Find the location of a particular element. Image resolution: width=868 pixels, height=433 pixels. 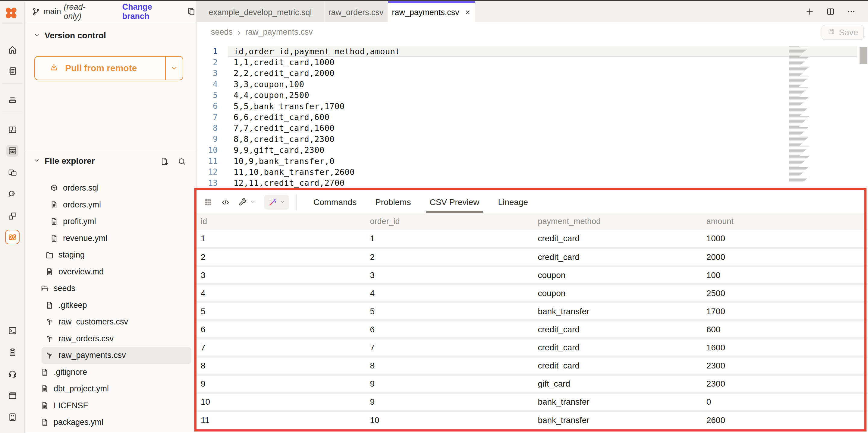

file-explorer-header: File explorer is located at coordinates (64, 161).